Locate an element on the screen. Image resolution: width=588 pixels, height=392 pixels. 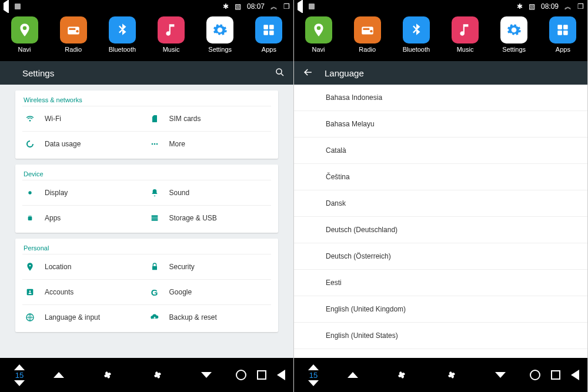
item-display: Display is located at coordinates (85, 193).